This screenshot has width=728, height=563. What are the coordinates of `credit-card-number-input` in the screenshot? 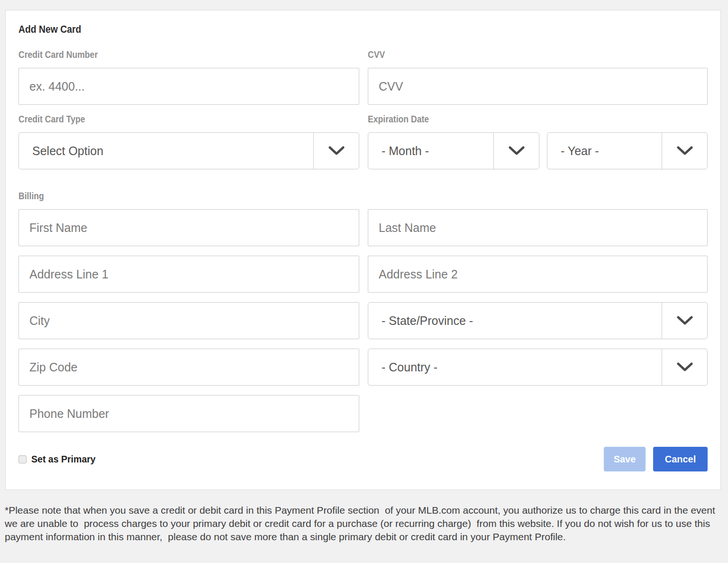 It's located at (189, 86).